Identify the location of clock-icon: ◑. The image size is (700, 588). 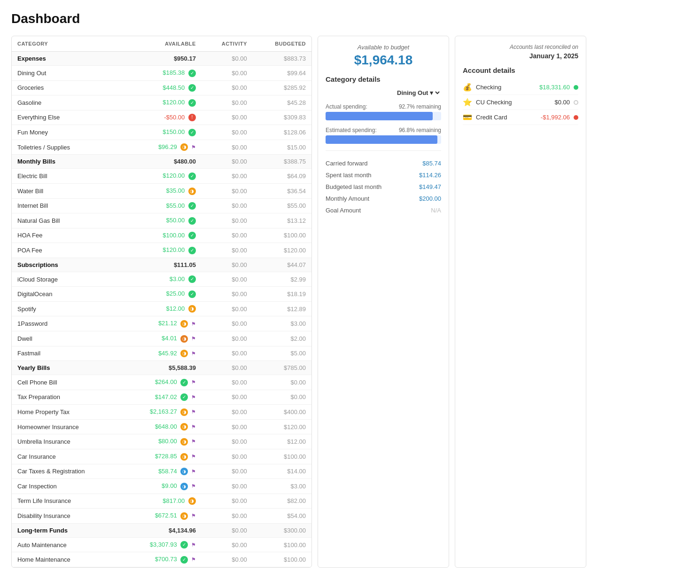
(184, 471).